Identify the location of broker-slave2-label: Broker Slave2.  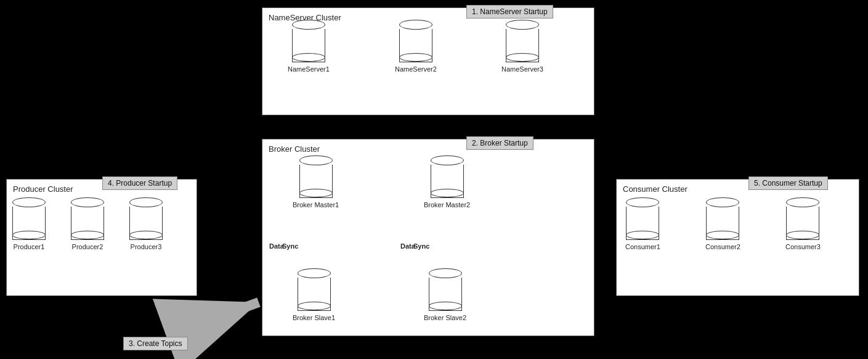
(445, 318).